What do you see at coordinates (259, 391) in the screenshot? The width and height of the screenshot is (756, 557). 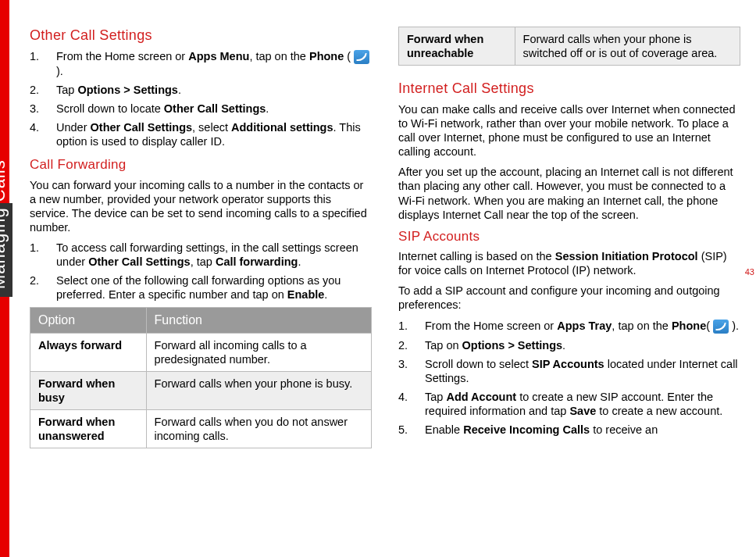 I see `table-cell-function: Forward calls when your phone is busy.` at bounding box center [259, 391].